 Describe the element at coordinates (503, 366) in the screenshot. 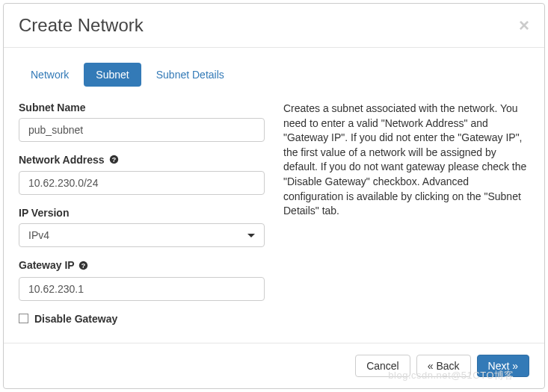

I see `next-button: Next »` at that location.